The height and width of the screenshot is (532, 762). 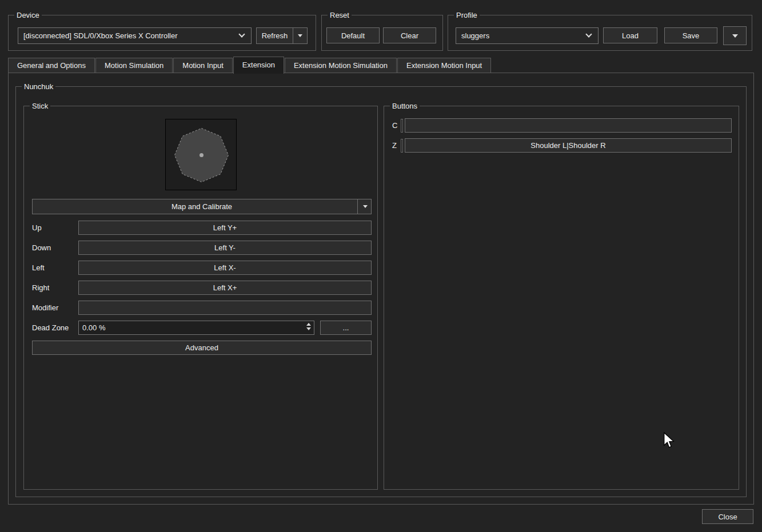 What do you see at coordinates (630, 35) in the screenshot?
I see `load-button-label: Load` at bounding box center [630, 35].